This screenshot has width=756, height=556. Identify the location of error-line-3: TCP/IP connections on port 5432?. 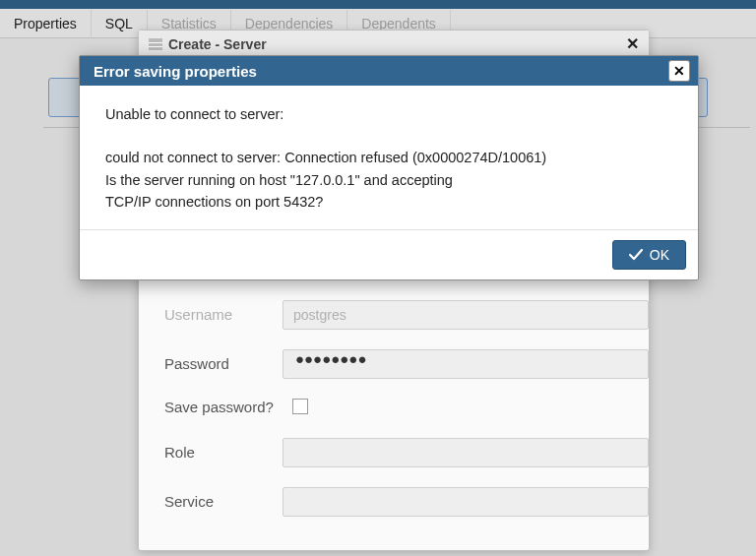
(389, 202).